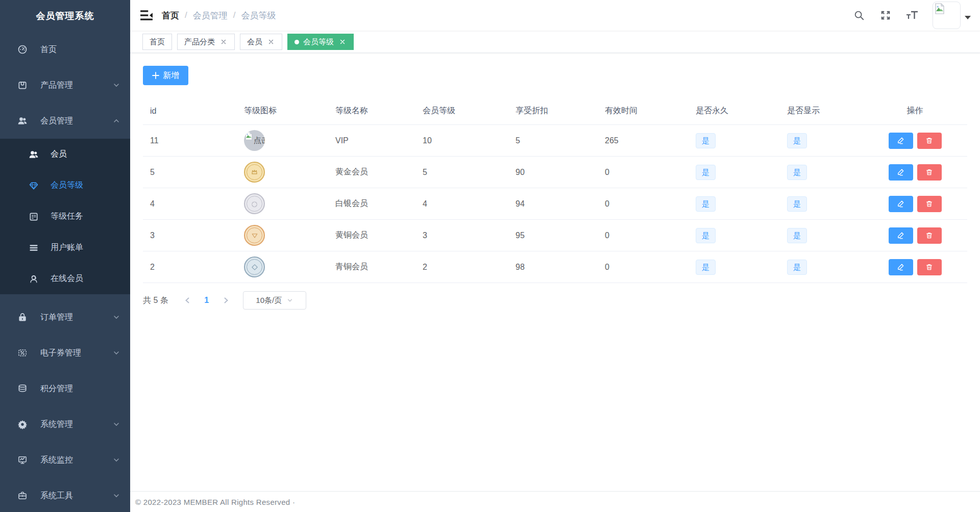 The width and height of the screenshot is (980, 512). What do you see at coordinates (65, 460) in the screenshot?
I see `sidebar-item-monitor: 系统监控` at bounding box center [65, 460].